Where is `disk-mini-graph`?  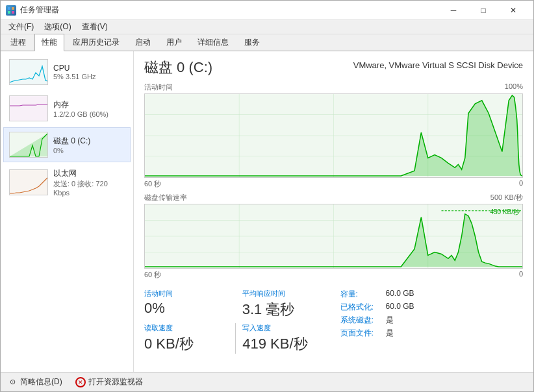
disk-mini-graph is located at coordinates (29, 145).